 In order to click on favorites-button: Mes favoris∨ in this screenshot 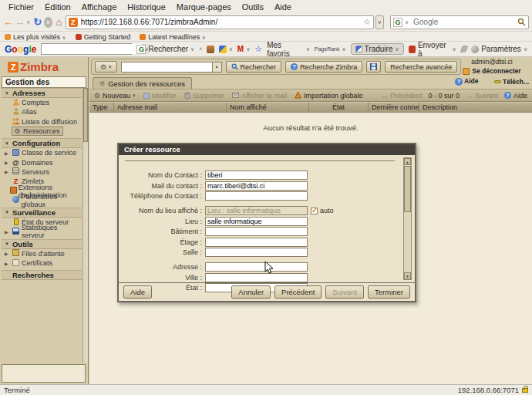, I will do `click(288, 49)`.